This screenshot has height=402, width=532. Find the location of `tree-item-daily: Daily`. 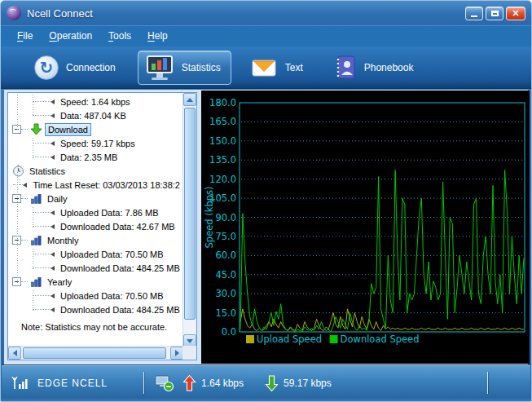

tree-item-daily: Daily is located at coordinates (95, 199).